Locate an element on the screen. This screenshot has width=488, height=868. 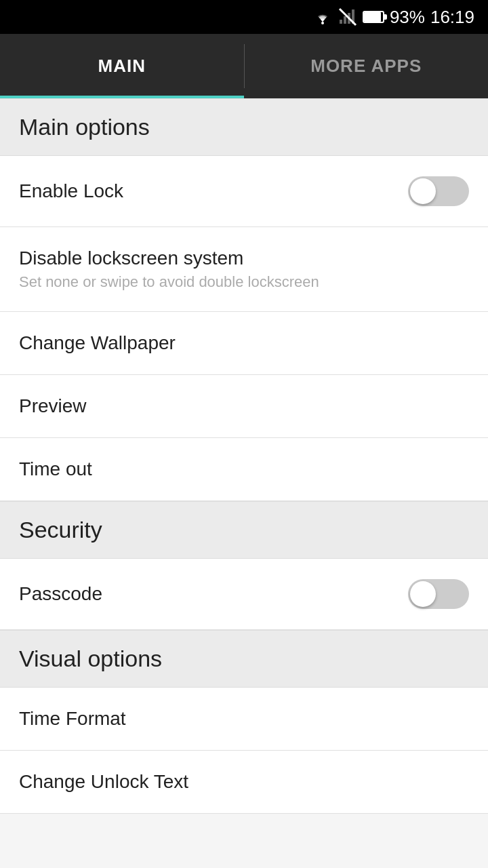
main-options-title: Main options is located at coordinates (84, 127).